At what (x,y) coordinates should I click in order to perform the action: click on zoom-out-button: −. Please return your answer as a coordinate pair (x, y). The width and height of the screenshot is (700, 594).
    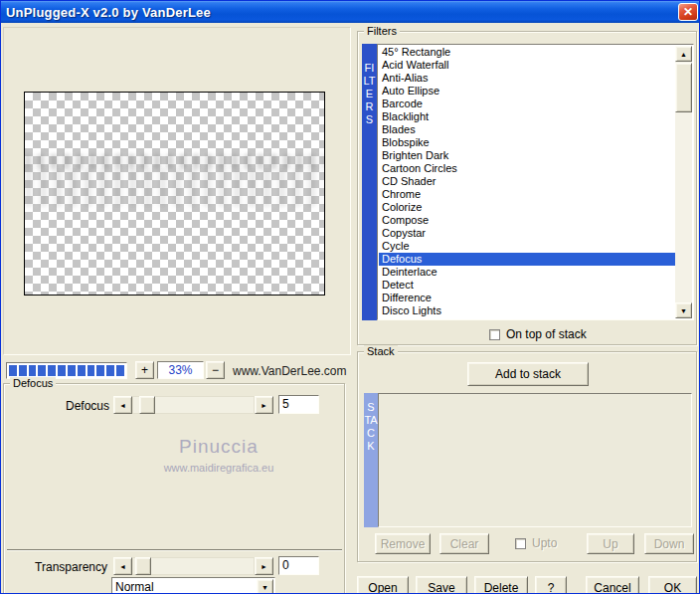
    Looking at the image, I should click on (215, 370).